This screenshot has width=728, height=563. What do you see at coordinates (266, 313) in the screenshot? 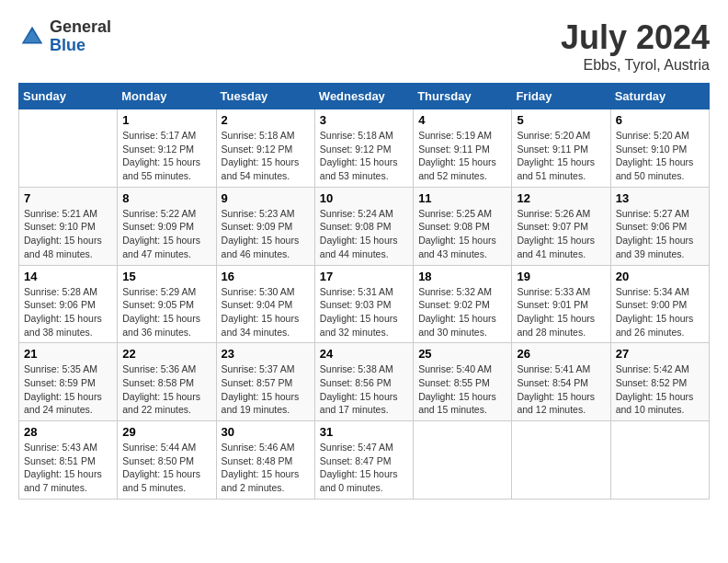
I see `day-info: Sunrise: 5:30 AM Sunset: 9:04 PM Dayligh…` at bounding box center [266, 313].